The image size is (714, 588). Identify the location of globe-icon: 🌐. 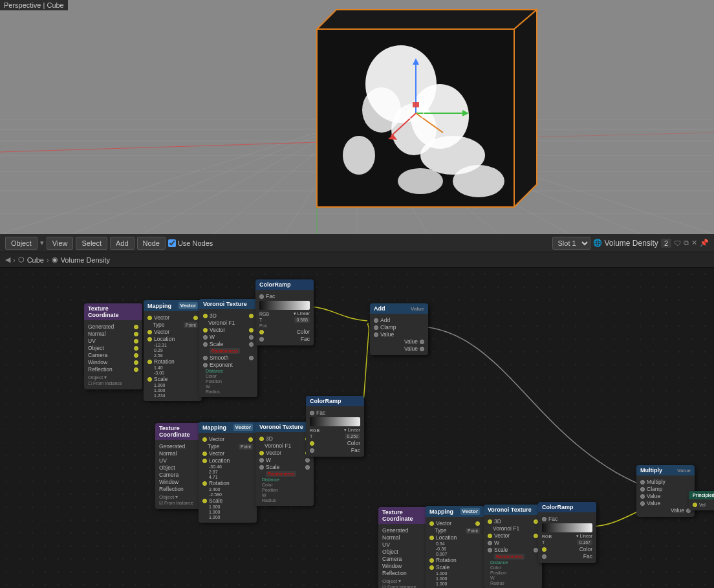
(598, 243).